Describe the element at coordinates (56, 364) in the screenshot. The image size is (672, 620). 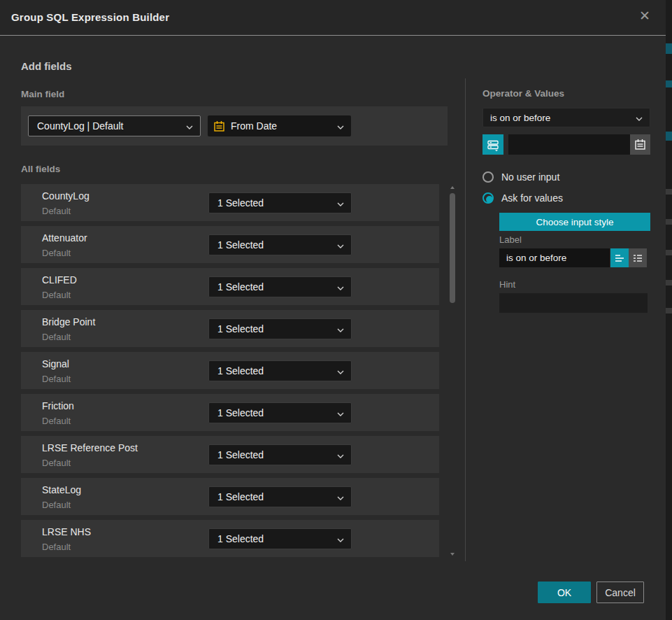
I see `field-name: Signal` at that location.